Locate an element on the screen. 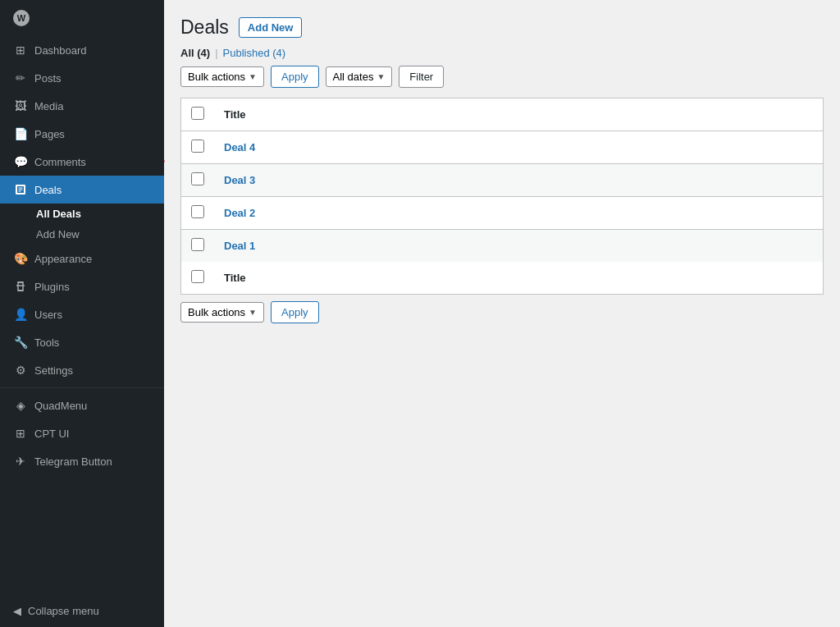 This screenshot has width=840, height=627. apply-top-button: Apply is located at coordinates (295, 77).